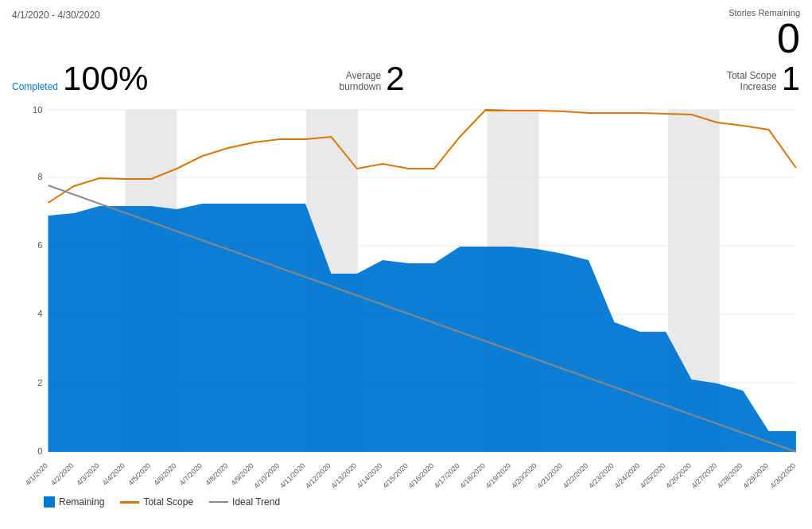  What do you see at coordinates (371, 79) in the screenshot?
I see `avg-burndown-metric: Average burndown 2` at bounding box center [371, 79].